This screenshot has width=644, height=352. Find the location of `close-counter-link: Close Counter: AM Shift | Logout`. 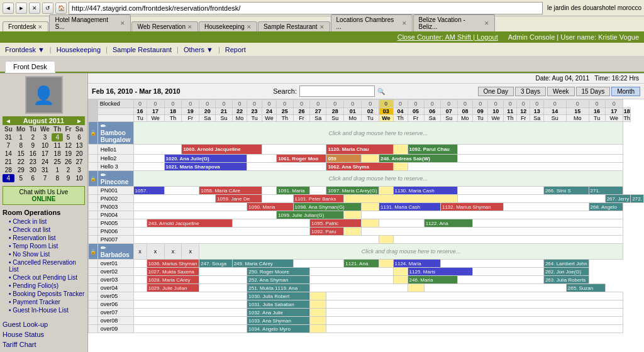

close-counter-link: Close Counter: AM Shift | Logout is located at coordinates (448, 37).